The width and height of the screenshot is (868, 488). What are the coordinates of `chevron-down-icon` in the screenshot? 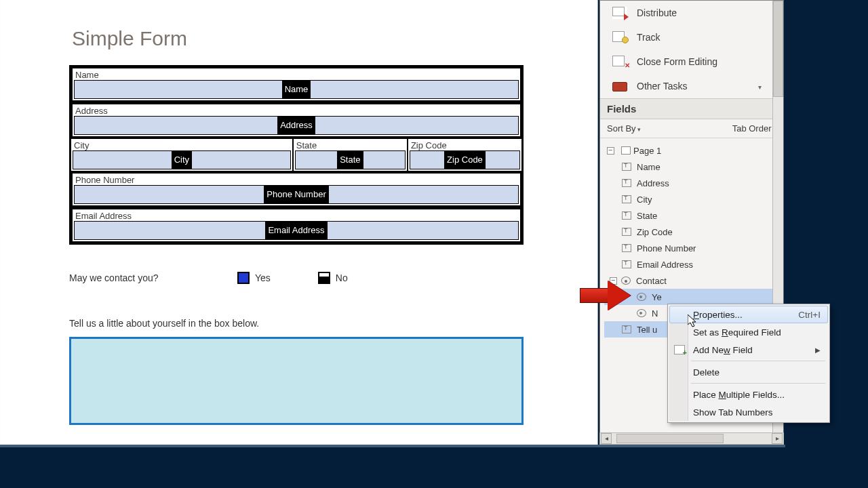 It's located at (760, 86).